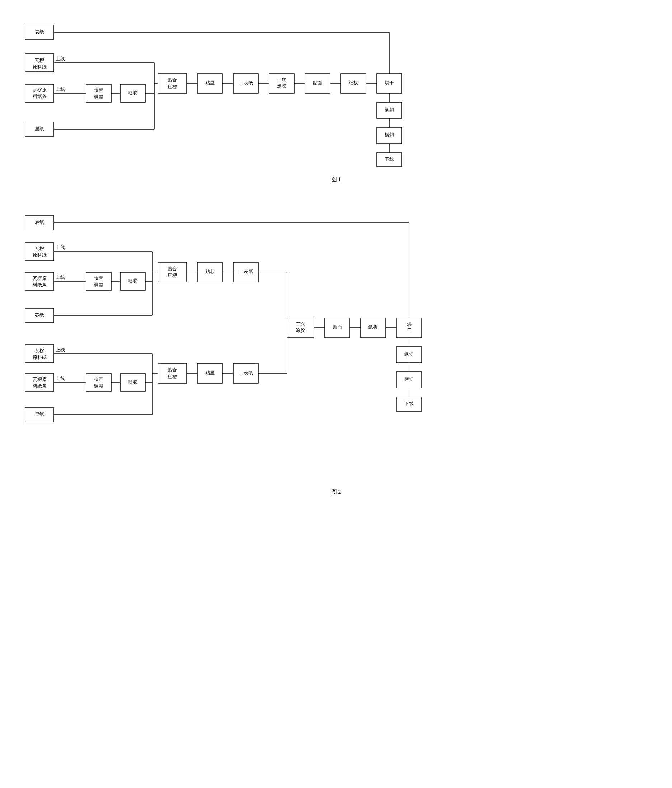 This screenshot has height=788, width=672. What do you see at coordinates (409, 330) in the screenshot?
I see `label2-honggan-2: 干` at bounding box center [409, 330].